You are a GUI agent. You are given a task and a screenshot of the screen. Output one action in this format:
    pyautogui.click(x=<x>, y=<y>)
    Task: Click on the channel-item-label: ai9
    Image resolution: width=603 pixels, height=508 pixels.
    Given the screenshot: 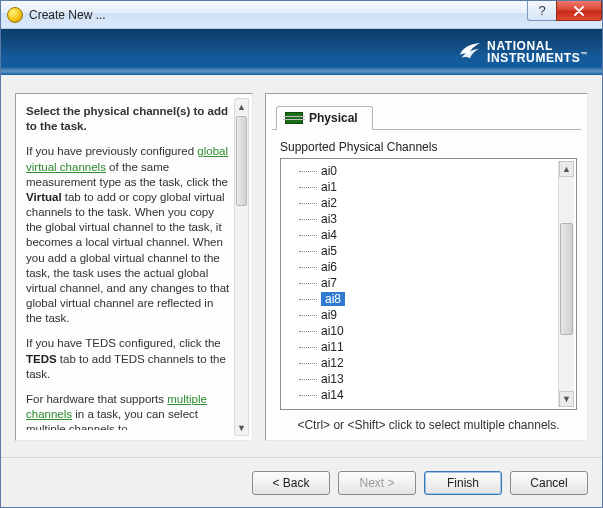 What is the action you would take?
    pyautogui.click(x=329, y=315)
    